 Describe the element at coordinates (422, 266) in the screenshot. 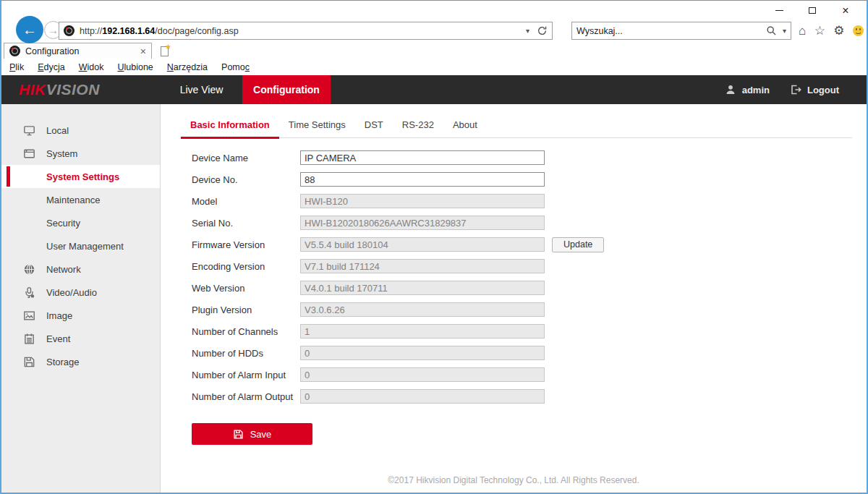

I see `encoding-version-value` at that location.